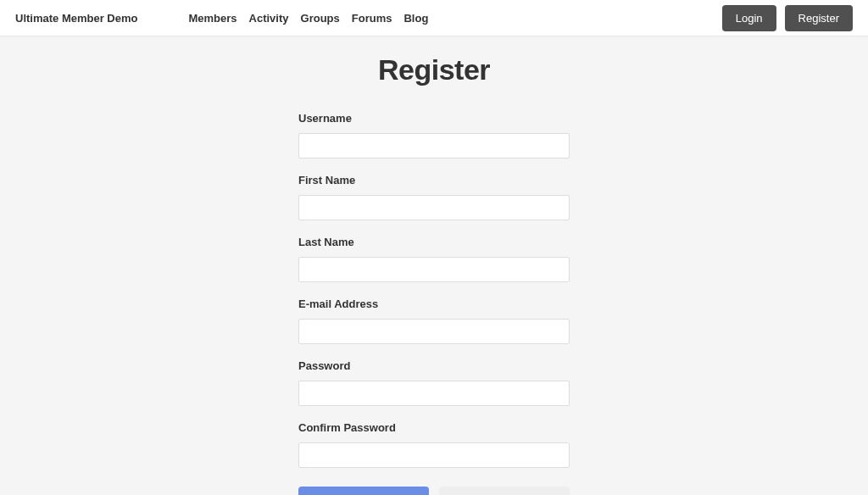 This screenshot has width=868, height=495. What do you see at coordinates (434, 242) in the screenshot?
I see `label-last-name: Last Name` at bounding box center [434, 242].